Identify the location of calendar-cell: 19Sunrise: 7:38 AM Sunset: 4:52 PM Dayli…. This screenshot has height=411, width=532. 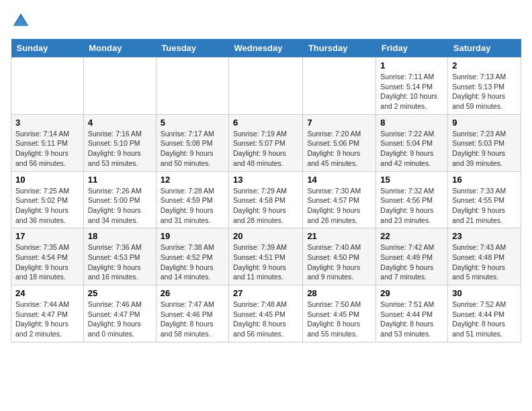
(192, 257).